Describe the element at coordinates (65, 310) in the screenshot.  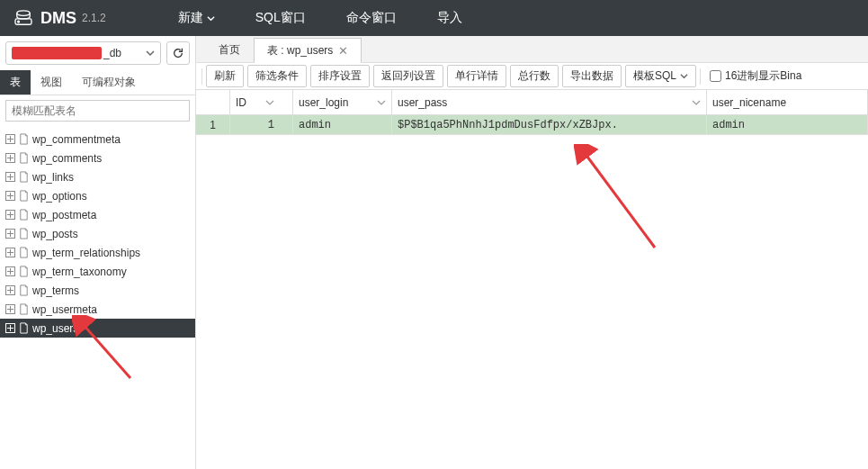
I see `tree-item-label: wp_usermeta` at that location.